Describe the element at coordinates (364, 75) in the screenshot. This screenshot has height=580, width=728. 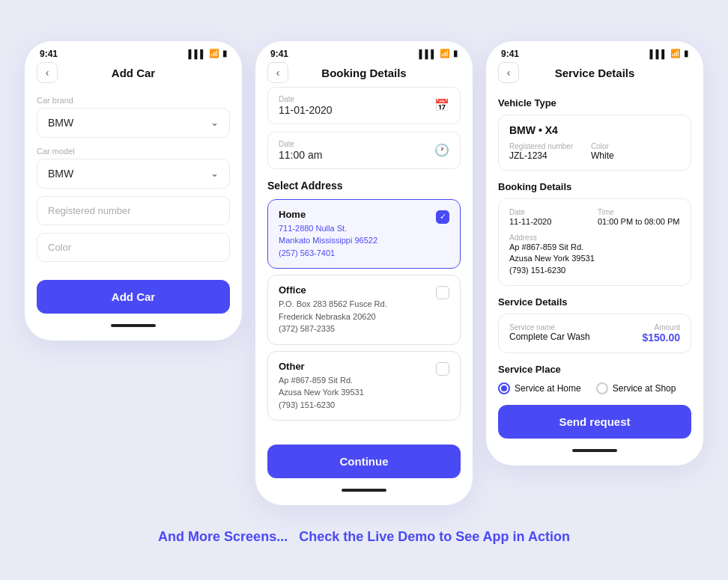
I see `nav-bar-2: ‹ Booking Details` at that location.